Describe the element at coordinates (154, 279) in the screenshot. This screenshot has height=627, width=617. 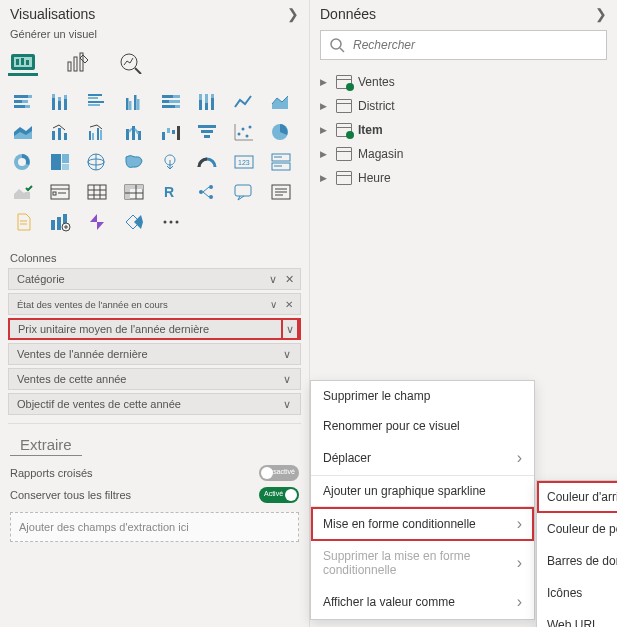
I see `field-row-0: Catégorie∨✕` at that location.